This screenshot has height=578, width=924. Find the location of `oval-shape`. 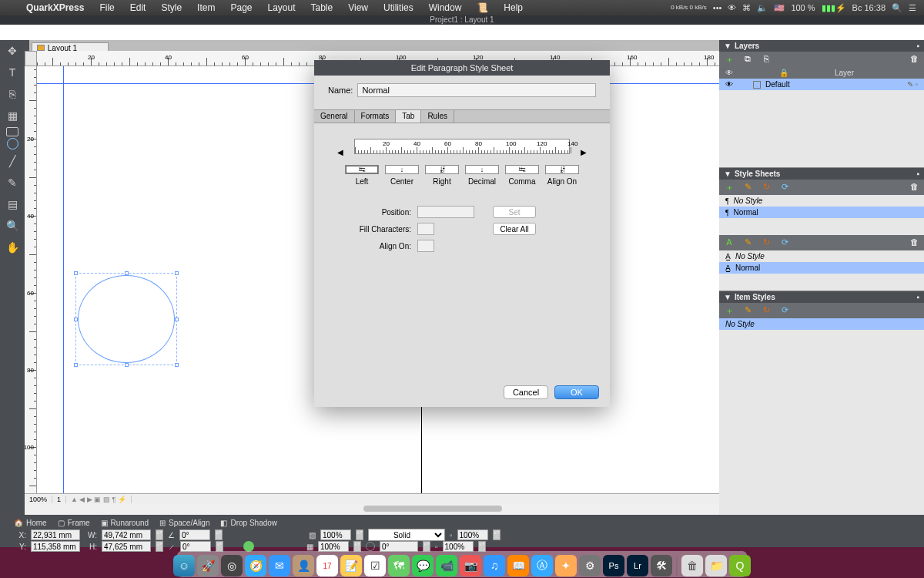

oval-shape is located at coordinates (126, 319).